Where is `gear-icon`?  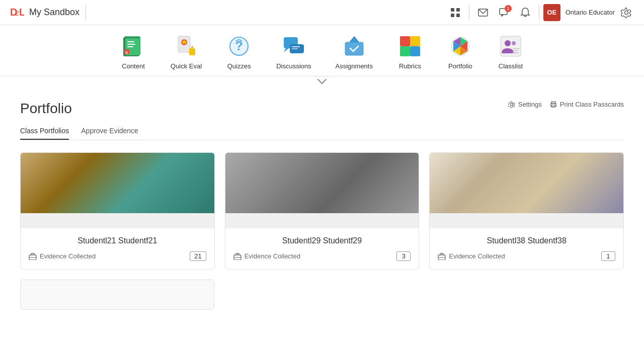 gear-icon is located at coordinates (626, 13).